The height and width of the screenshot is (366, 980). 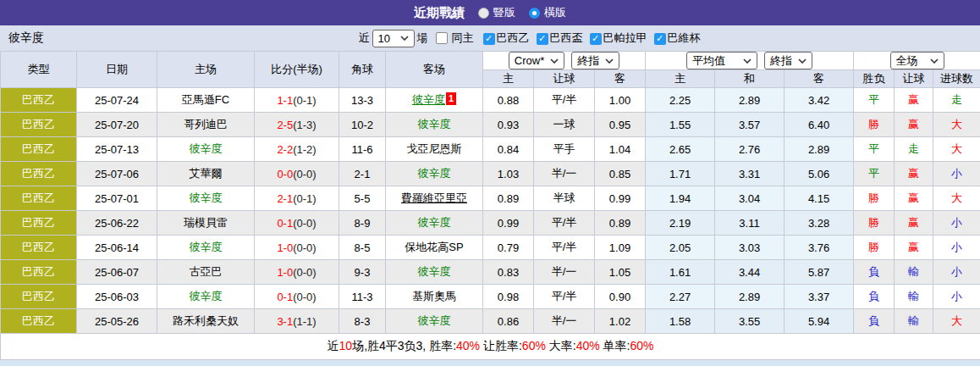 What do you see at coordinates (491, 297) in the screenshot?
I see `table-row: 巴西乙 25-06-03 彼辛度 0-1(0-0) 11-3 基斯奧馬 0.98…` at bounding box center [491, 297].